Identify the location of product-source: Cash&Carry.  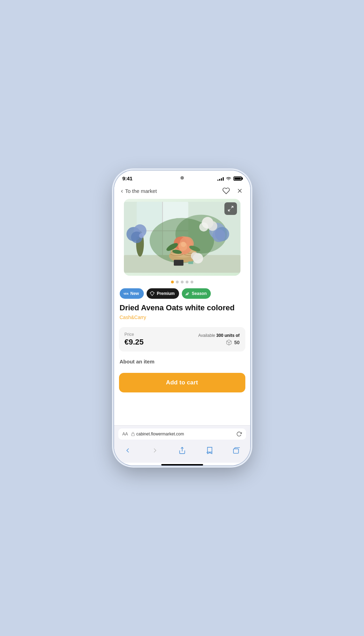
(182, 319).